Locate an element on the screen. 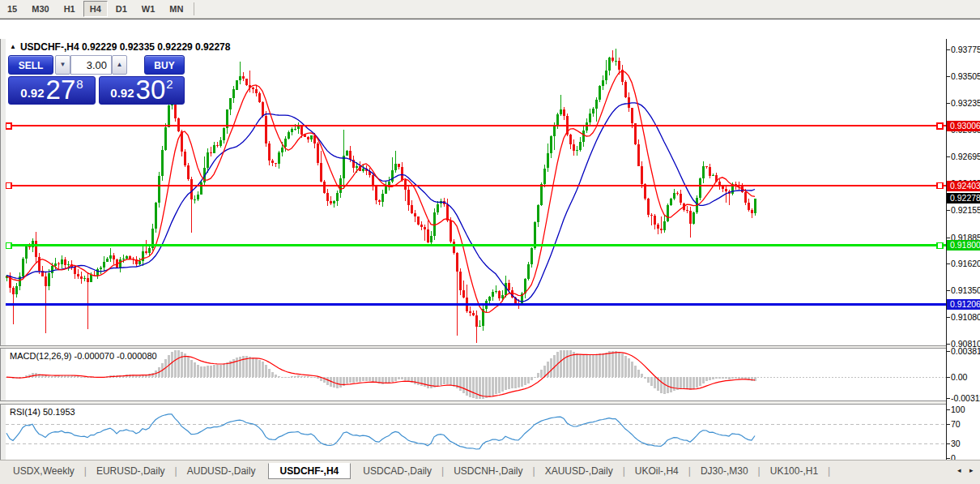 The width and height of the screenshot is (980, 484). price-axis-label: 0.93235 is located at coordinates (965, 103).